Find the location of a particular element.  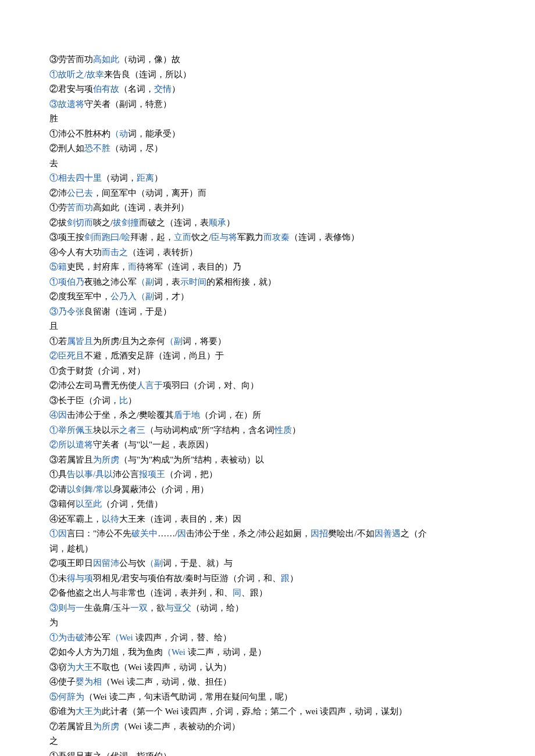

text-segment: （副 is located at coordinates (145, 282).